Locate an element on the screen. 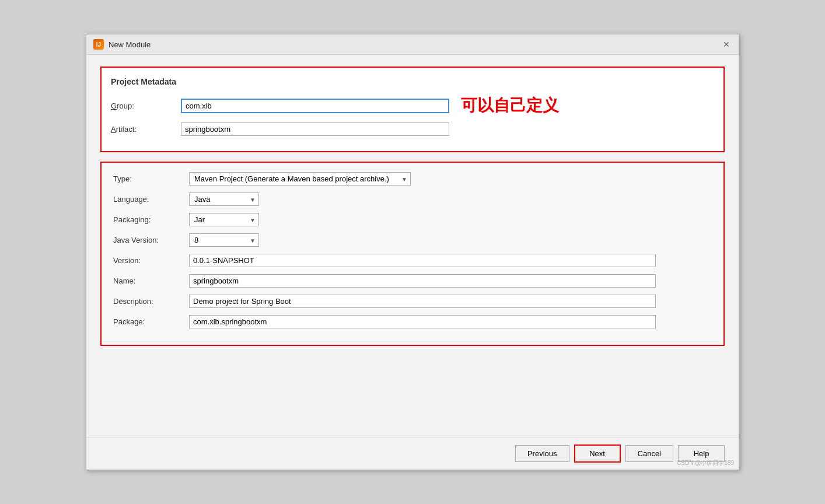 The width and height of the screenshot is (825, 504). version-input is located at coordinates (422, 260).